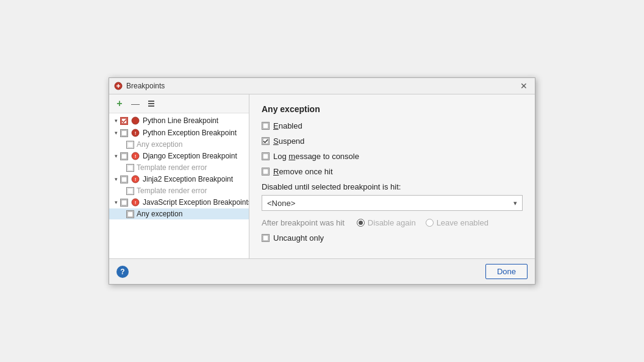  Describe the element at coordinates (392, 223) in the screenshot. I see `radio-disable-again-label: Disable again` at that location.